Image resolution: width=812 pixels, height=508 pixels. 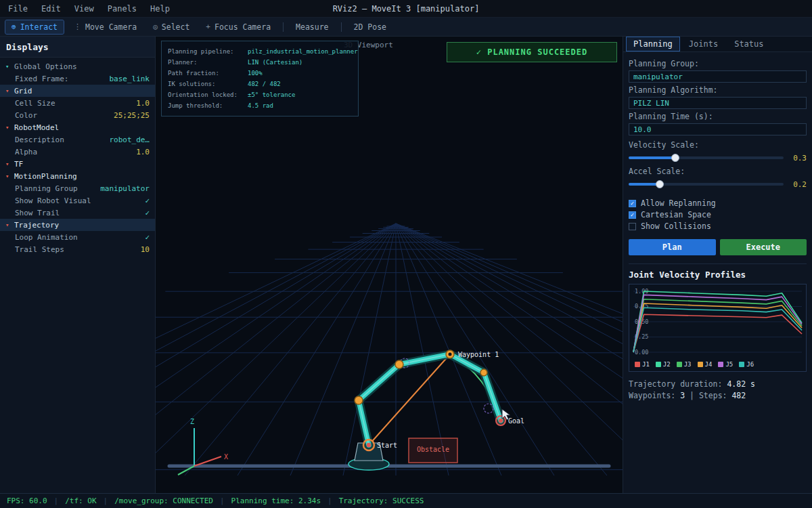 What do you see at coordinates (77, 79) in the screenshot?
I see `display-row-fixed-frame: Fixed Frame:base_link` at bounding box center [77, 79].